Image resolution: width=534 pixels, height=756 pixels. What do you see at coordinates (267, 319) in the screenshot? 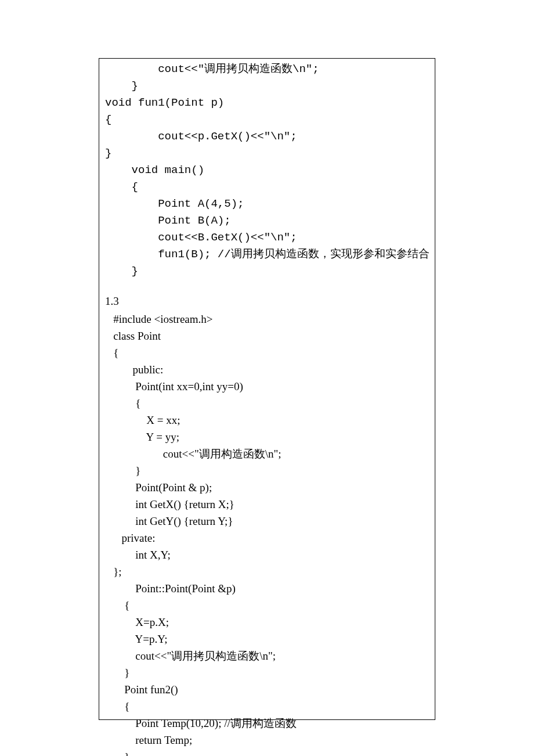
I see `code-line: #include <iostream.h>` at bounding box center [267, 319].